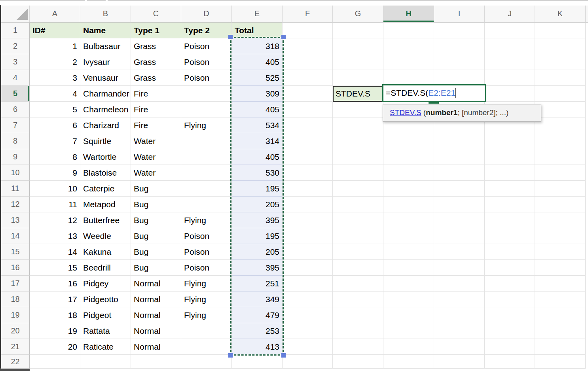 This screenshot has height=371, width=588. I want to click on cell-J1, so click(510, 30).